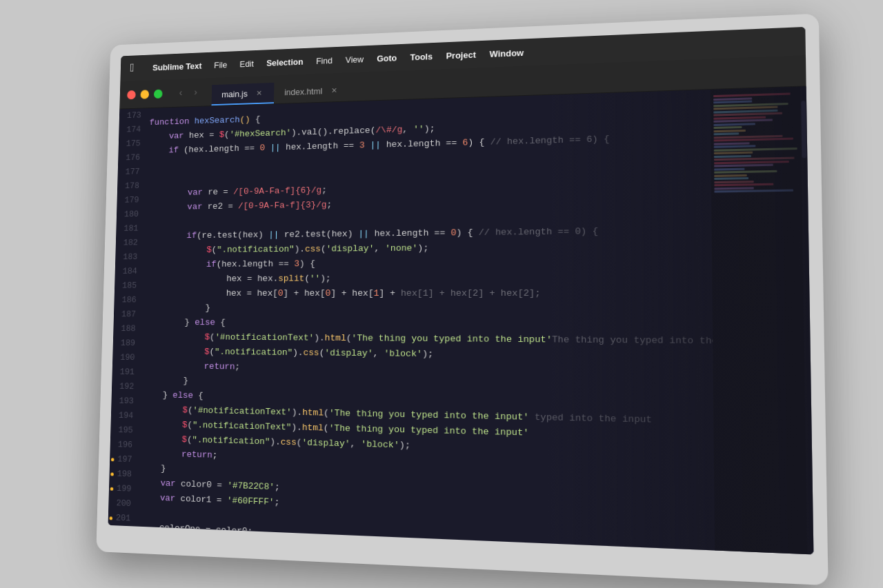  Describe the element at coordinates (128, 343) in the screenshot. I see `gutter-line-189: 189` at that location.